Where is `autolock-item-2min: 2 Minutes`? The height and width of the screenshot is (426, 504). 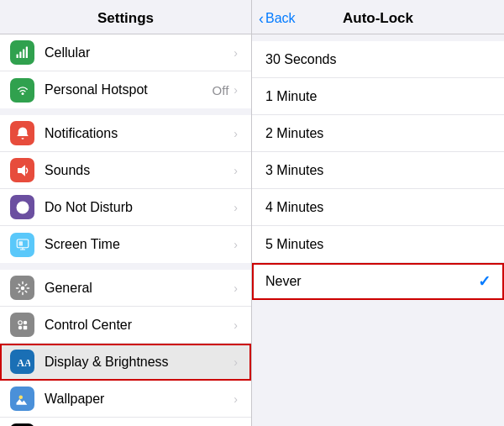
autolock-item-2min: 2 Minutes is located at coordinates (378, 134).